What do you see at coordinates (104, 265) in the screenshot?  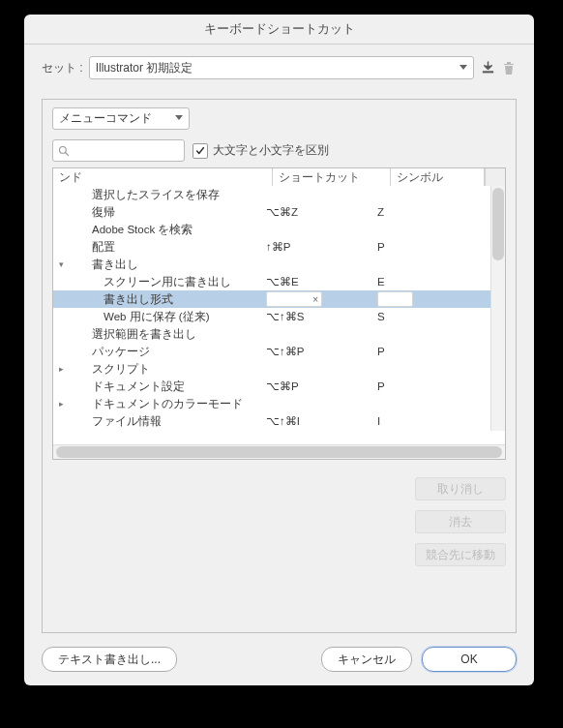 I see `row-label: 書き出し` at bounding box center [104, 265].